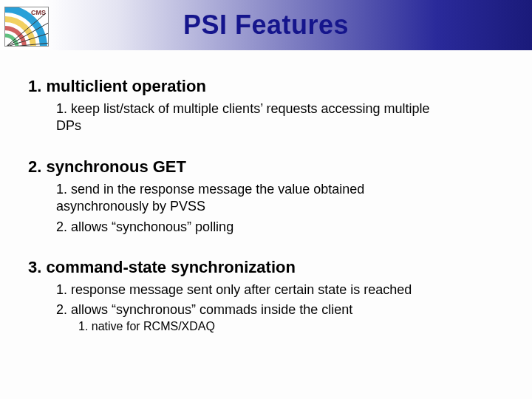  What do you see at coordinates (256, 290) in the screenshot?
I see `list-item: 1. response message sent only after cert…` at bounding box center [256, 290].